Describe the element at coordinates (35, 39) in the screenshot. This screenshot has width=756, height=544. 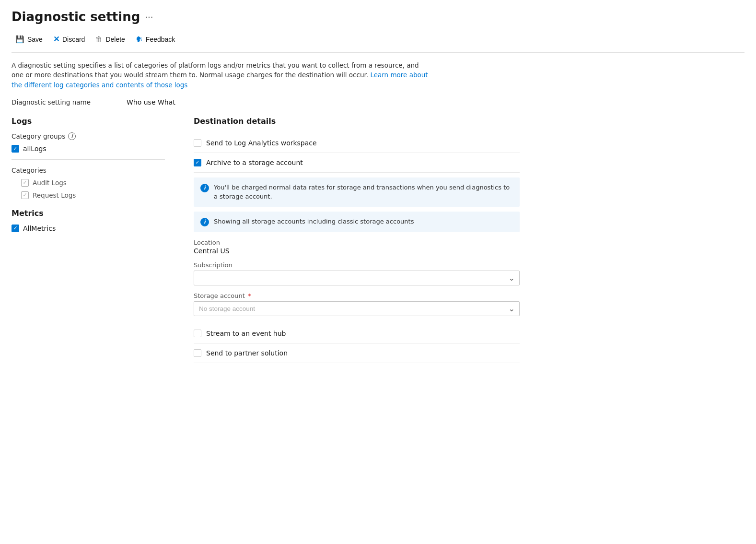
I see `save-label: Save` at that location.